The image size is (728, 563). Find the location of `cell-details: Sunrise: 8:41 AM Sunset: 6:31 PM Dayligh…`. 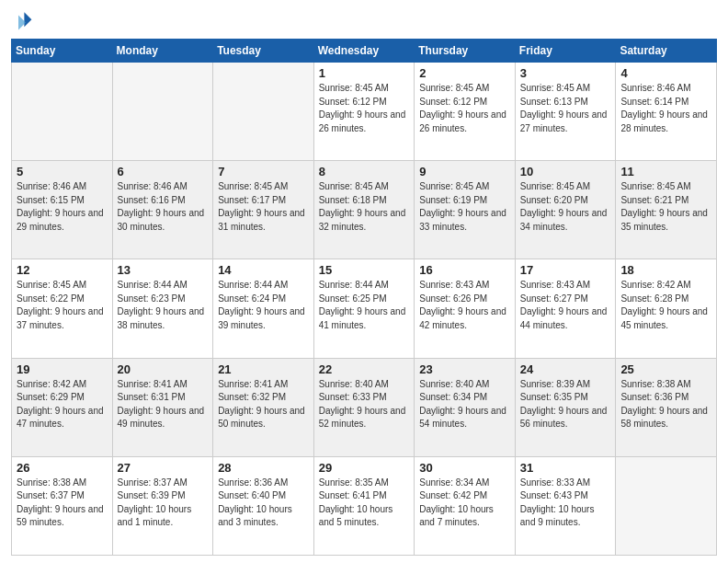

cell-details: Sunrise: 8:41 AM Sunset: 6:31 PM Dayligh… is located at coordinates (164, 405).